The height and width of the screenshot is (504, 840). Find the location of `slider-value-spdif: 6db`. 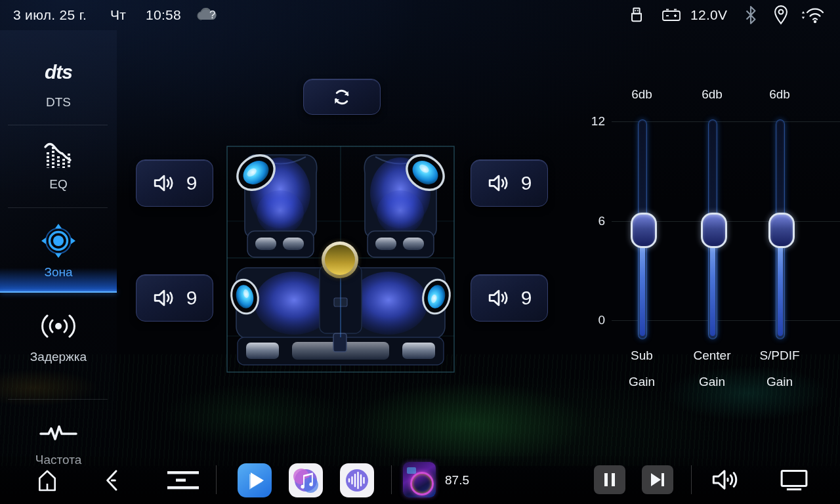

slider-value-spdif: 6db is located at coordinates (780, 94).